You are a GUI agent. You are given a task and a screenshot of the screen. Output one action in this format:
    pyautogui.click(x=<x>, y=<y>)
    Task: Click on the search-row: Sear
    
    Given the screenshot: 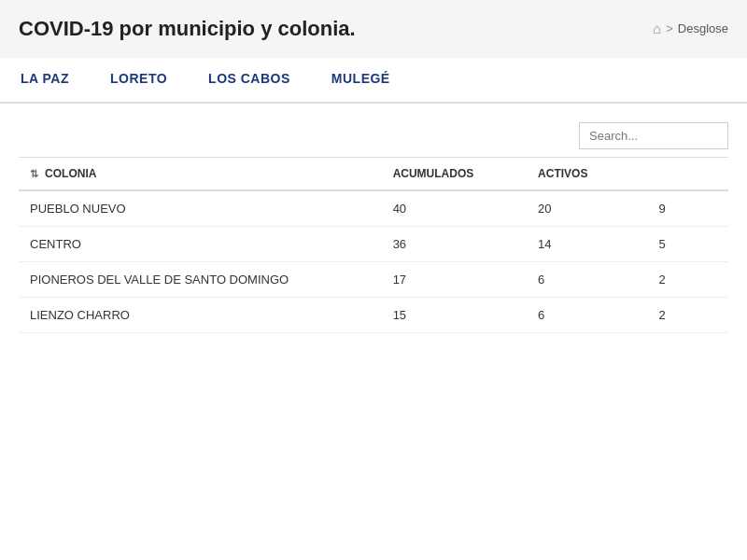 What is the action you would take?
    pyautogui.click(x=374, y=134)
    